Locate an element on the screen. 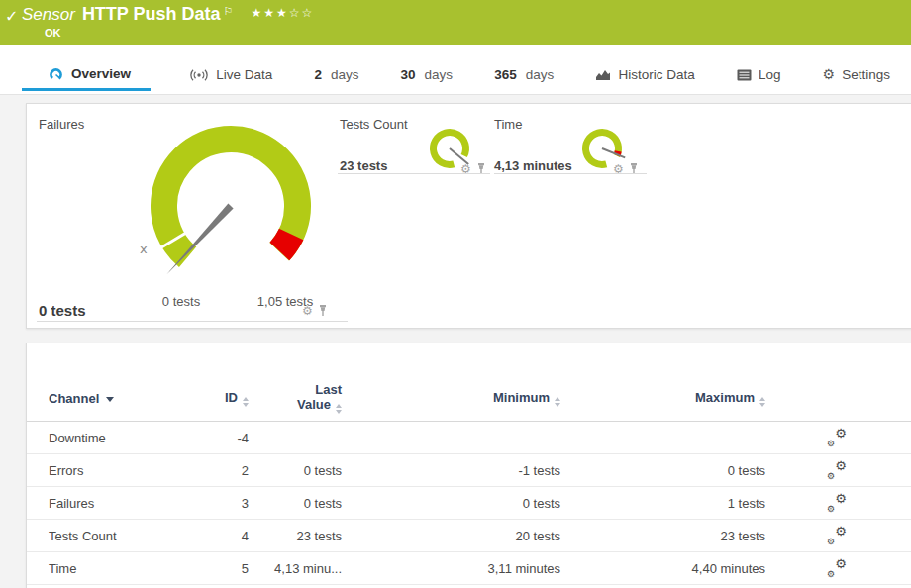 This screenshot has width=911, height=588. gauge-min-label: 0 tests is located at coordinates (181, 301).